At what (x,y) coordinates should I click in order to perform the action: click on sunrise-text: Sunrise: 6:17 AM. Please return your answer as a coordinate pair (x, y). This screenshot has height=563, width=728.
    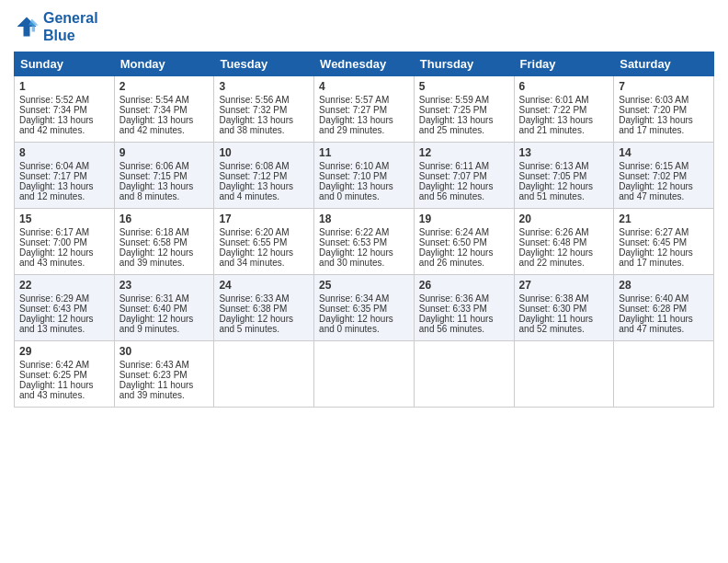
    Looking at the image, I should click on (54, 232).